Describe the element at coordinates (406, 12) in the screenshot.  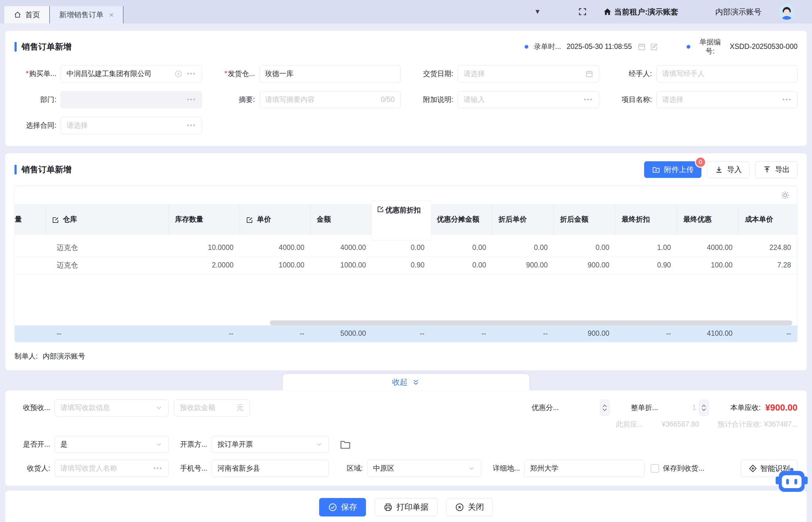
I see `topbar: 首页 新增销售订单 × ▼ 当前租户:演示账套 内部演示账号` at that location.